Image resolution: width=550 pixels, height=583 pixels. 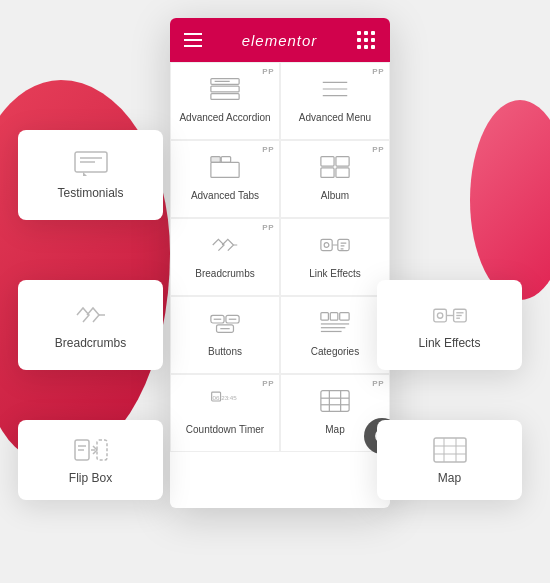 I want to click on svg-text: 06:23:45, so click(x=226, y=398).